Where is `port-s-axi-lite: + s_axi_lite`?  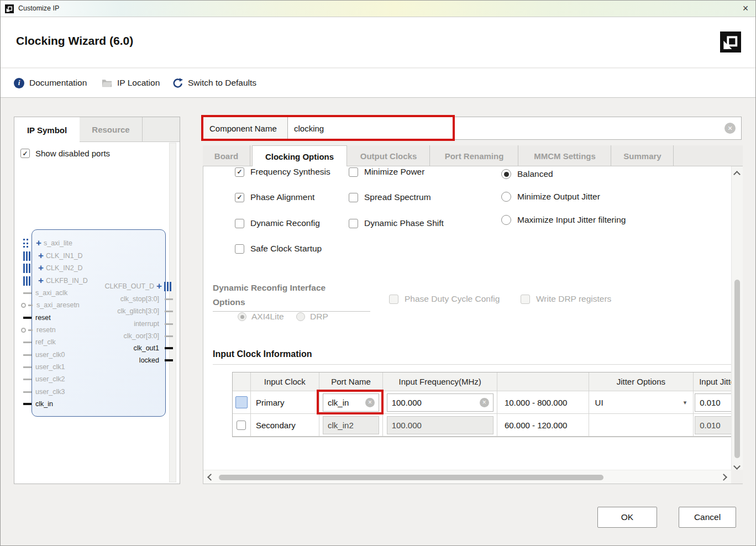 port-s-axi-lite: + s_axi_lite is located at coordinates (48, 243).